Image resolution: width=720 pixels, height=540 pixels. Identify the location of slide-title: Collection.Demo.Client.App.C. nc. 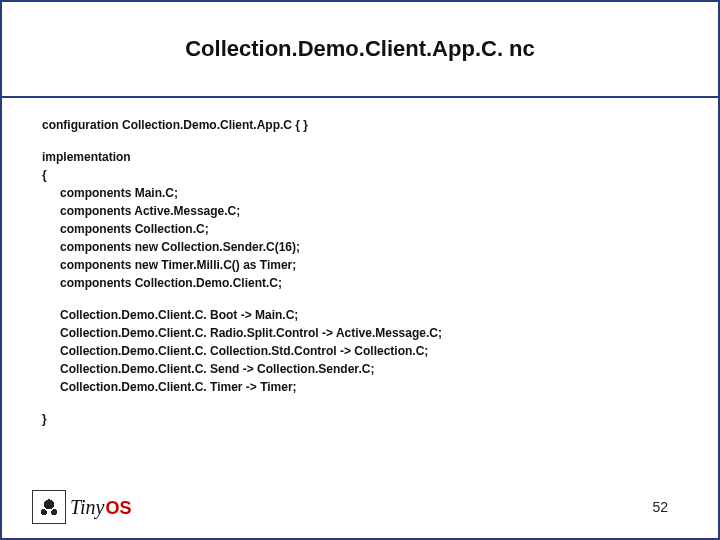
(360, 49).